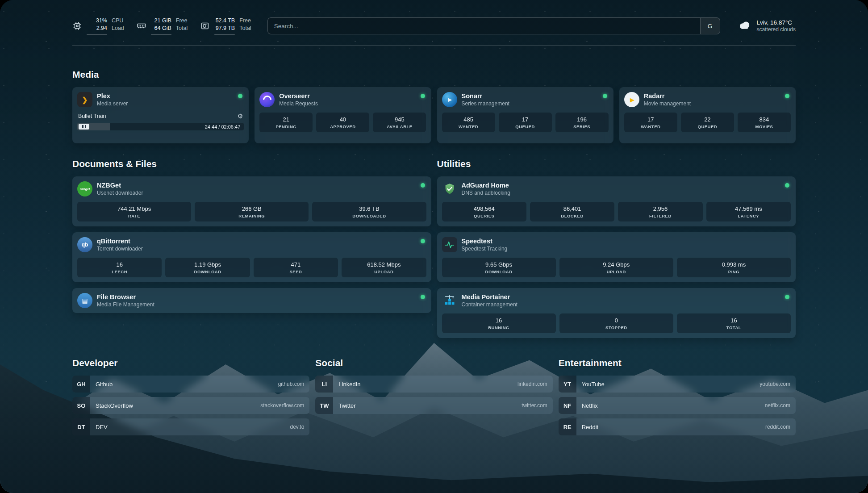  What do you see at coordinates (161, 35) in the screenshot?
I see `memory-usage-bar` at bounding box center [161, 35].